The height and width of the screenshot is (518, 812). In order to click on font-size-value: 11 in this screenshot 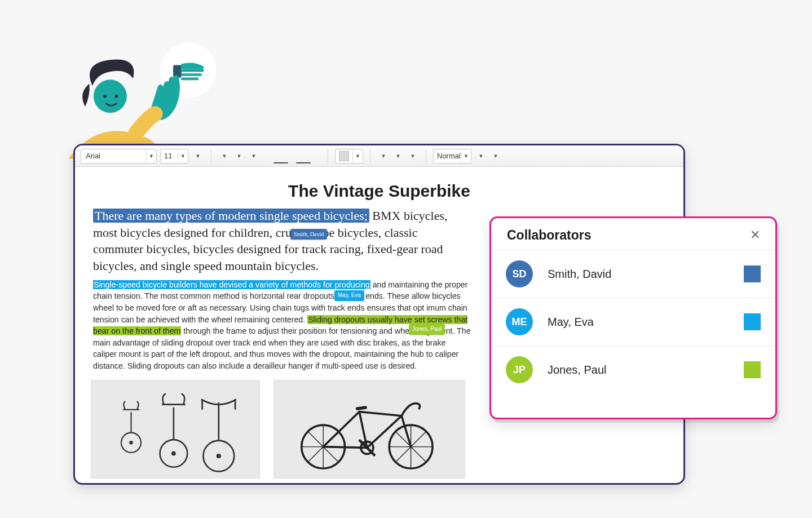, I will do `click(169, 156)`.